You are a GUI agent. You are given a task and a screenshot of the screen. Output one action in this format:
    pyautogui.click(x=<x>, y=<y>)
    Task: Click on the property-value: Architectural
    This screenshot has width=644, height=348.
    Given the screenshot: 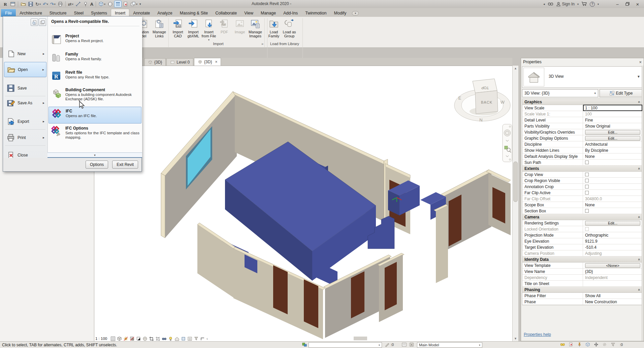 What is the action you would take?
    pyautogui.click(x=613, y=144)
    